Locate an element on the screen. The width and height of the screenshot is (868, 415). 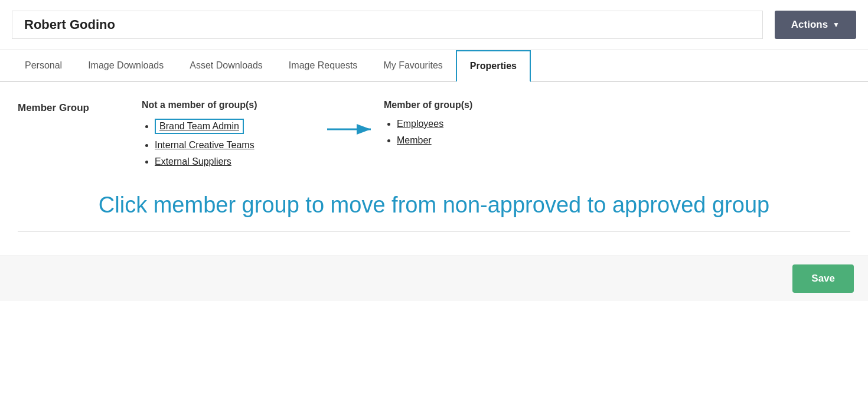
tab-properties: Properties is located at coordinates (494, 66).